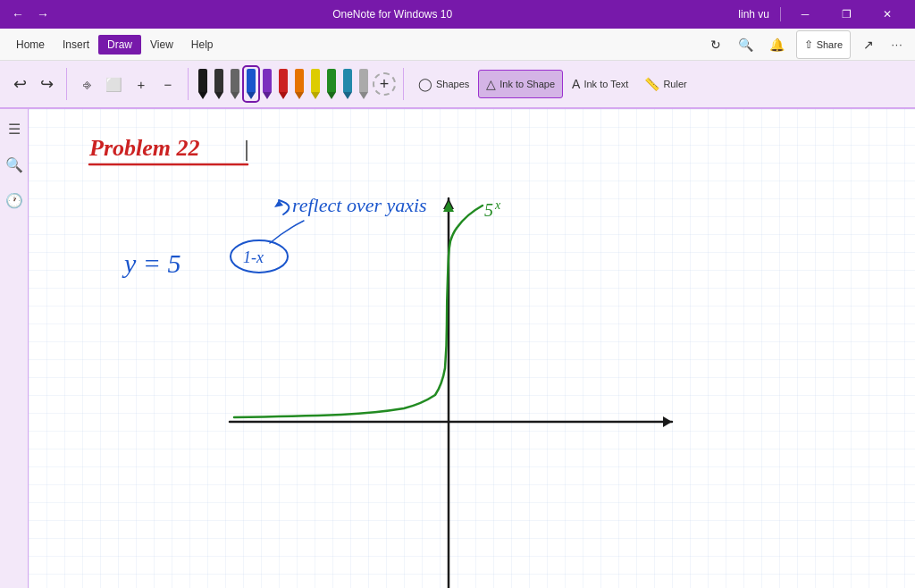  Describe the element at coordinates (819, 14) in the screenshot. I see `titlebar-right: linh vu ─ ❐ ✕` at that location.